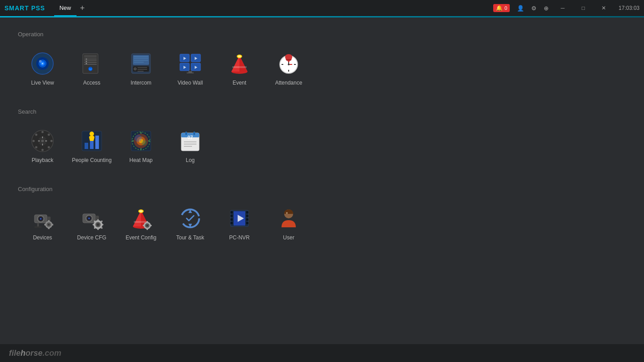 The width and height of the screenshot is (644, 362). Describe the element at coordinates (534, 8) in the screenshot. I see `settings-button: ⚙` at that location.